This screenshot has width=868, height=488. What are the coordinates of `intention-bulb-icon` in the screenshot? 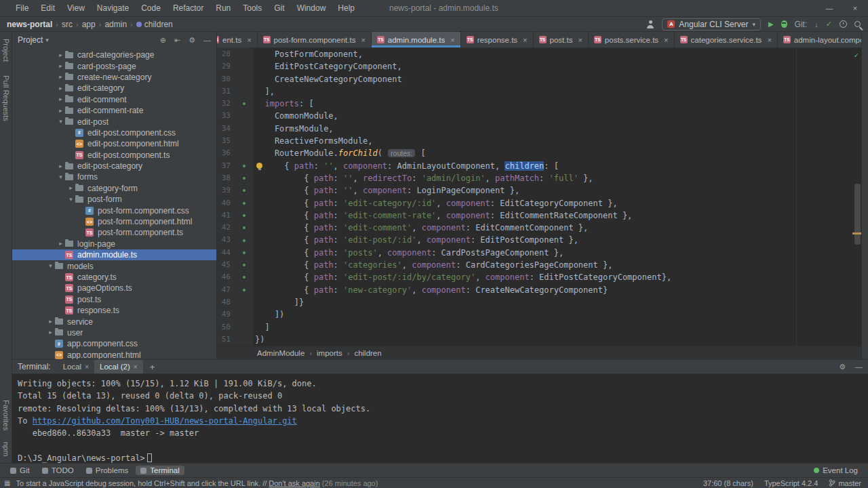 It's located at (259, 165).